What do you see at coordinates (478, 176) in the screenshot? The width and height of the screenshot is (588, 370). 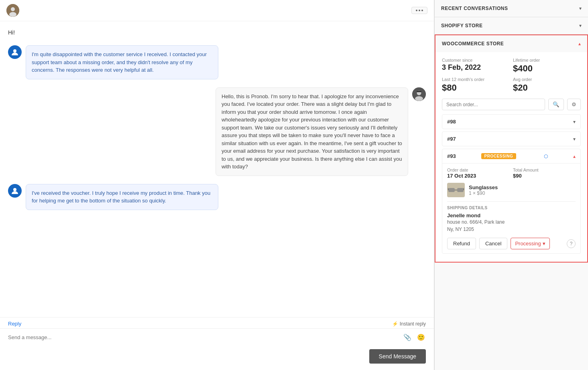 I see `order-date-value: 17 Oct 2023` at bounding box center [478, 176].